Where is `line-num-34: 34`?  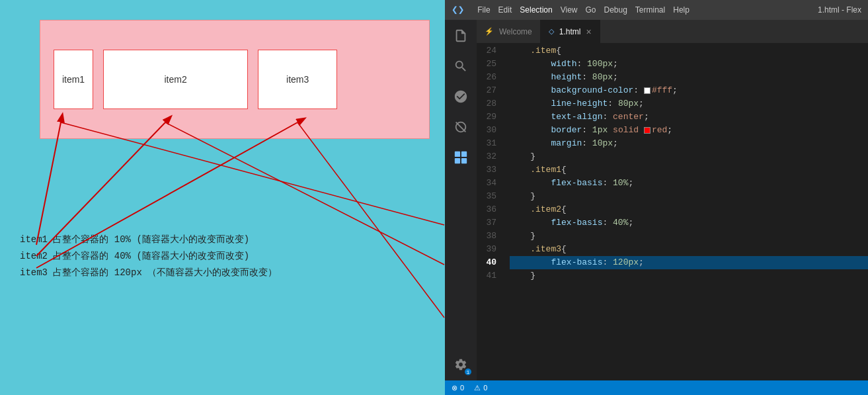 line-num-34: 34 is located at coordinates (488, 183).